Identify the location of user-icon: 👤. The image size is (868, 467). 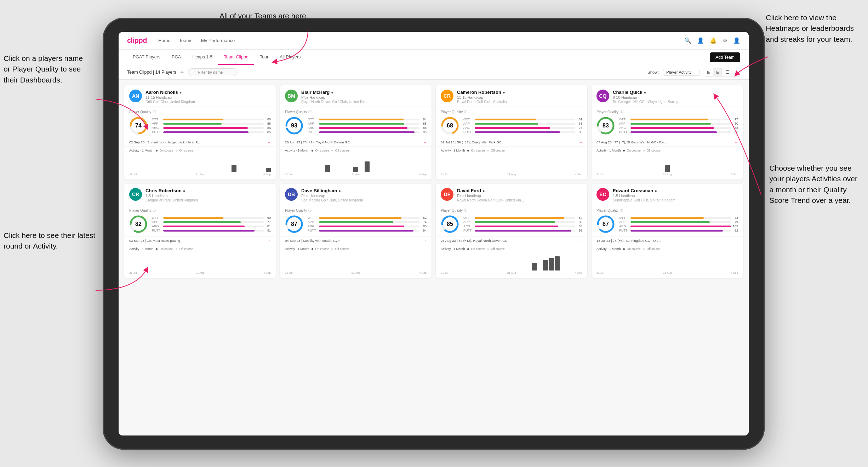
(701, 40).